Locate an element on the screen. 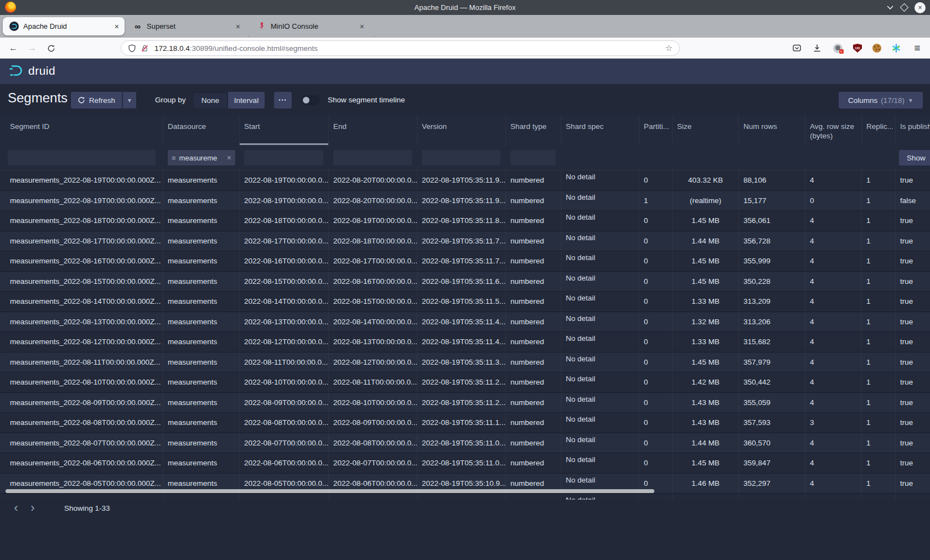  extension-account-icon: × is located at coordinates (838, 48).